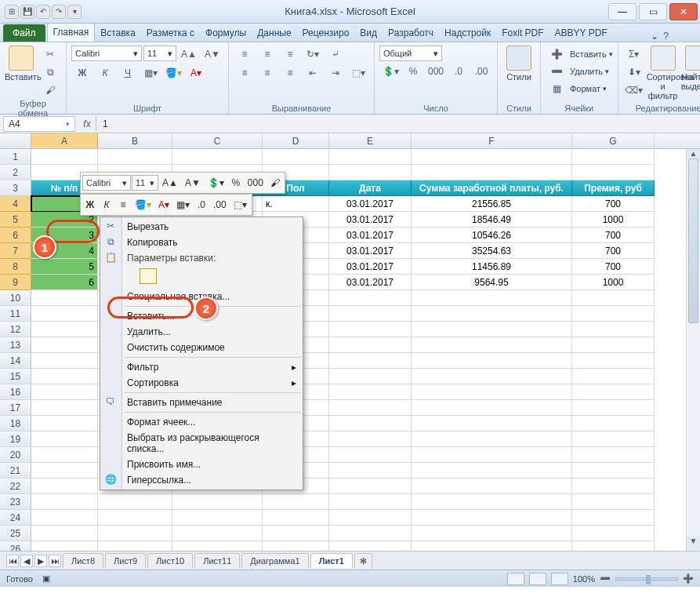 This screenshot has height=597, width=700. I want to click on ctx-filter: Фильтр▸, so click(201, 367).